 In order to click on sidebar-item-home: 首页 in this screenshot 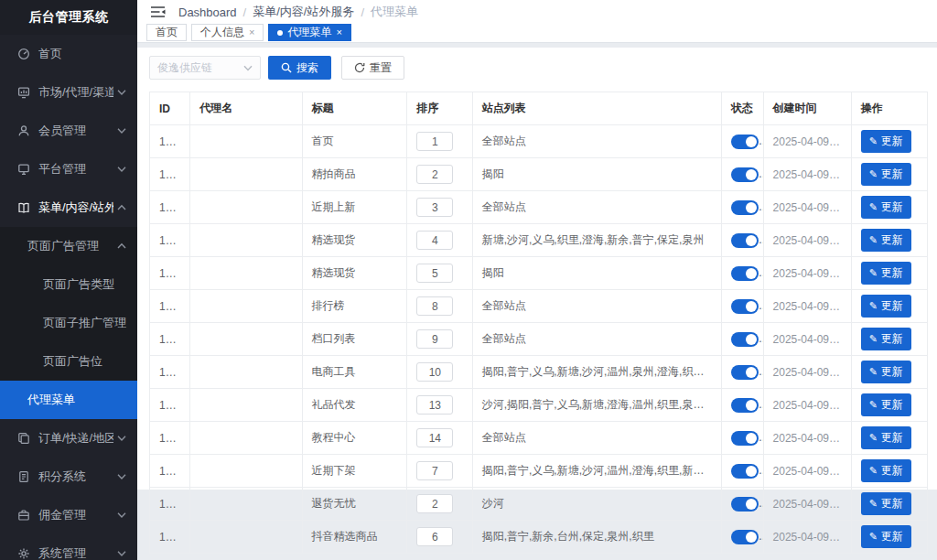, I will do `click(69, 54)`.